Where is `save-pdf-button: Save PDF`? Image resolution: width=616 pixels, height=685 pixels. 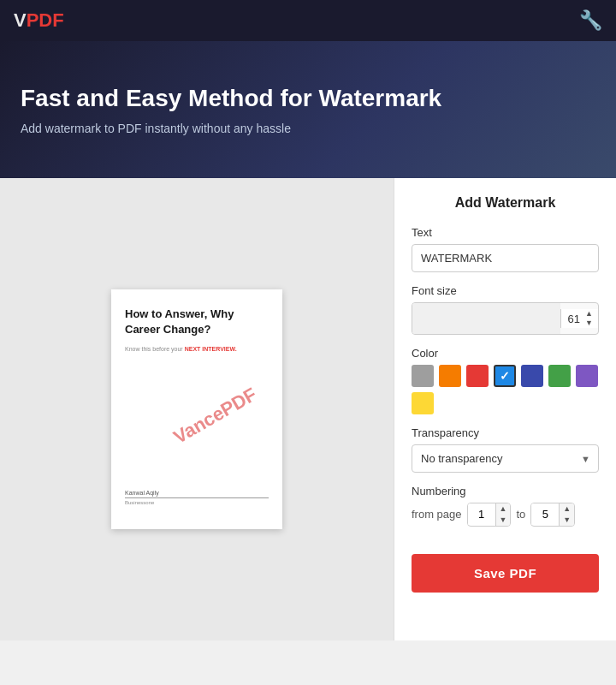 save-pdf-button: Save PDF is located at coordinates (505, 574).